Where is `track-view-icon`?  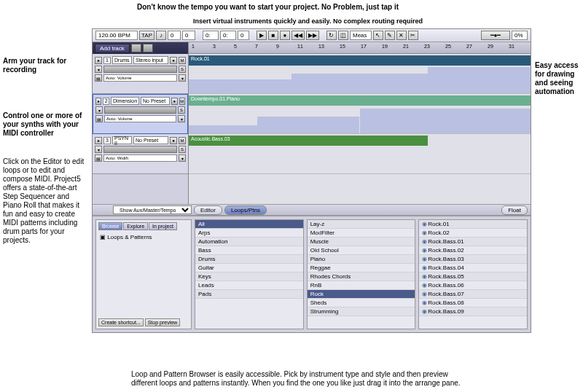 track-view-icon is located at coordinates (148, 48).